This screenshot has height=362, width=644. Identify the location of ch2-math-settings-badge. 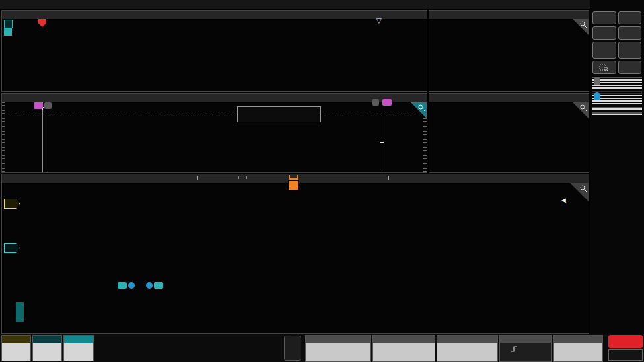
(79, 348).